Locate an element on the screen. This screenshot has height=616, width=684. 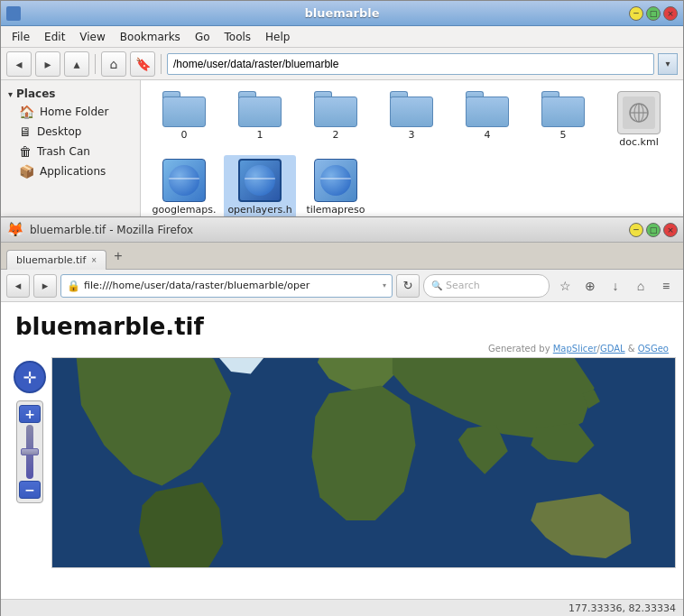
ff-url-bar: 🔒 file:///home/user/data/raster/bluemarb… is located at coordinates (226, 286).